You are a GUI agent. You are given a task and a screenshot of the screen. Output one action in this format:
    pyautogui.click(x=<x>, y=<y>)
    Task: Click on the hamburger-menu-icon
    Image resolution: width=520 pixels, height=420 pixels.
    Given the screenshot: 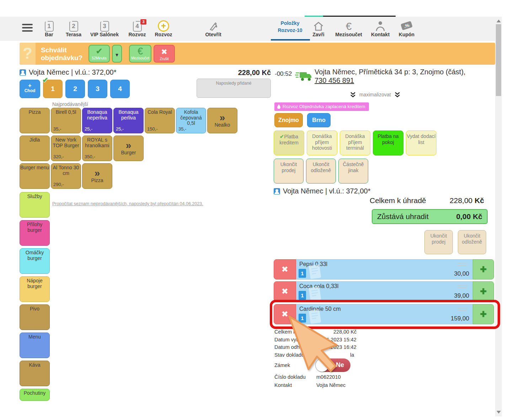 What is the action you would take?
    pyautogui.click(x=27, y=28)
    